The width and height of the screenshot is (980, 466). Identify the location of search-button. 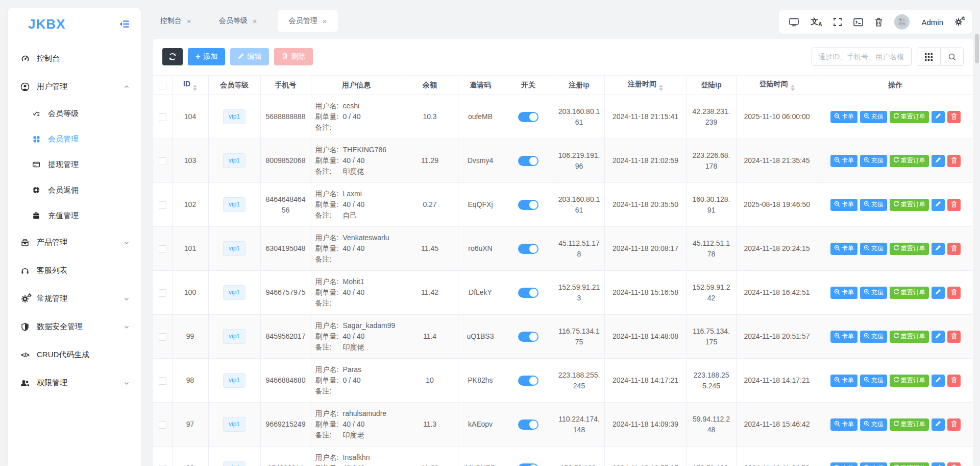
(951, 57).